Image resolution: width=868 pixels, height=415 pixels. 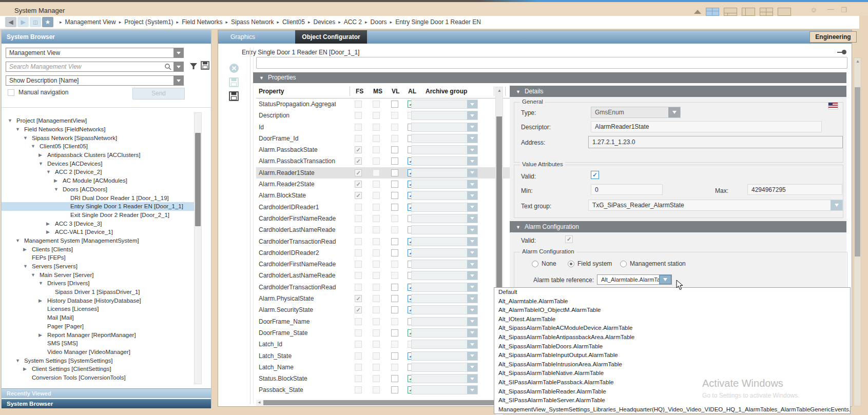 I want to click on tab-object-configurator: Object Configurator, so click(x=331, y=37).